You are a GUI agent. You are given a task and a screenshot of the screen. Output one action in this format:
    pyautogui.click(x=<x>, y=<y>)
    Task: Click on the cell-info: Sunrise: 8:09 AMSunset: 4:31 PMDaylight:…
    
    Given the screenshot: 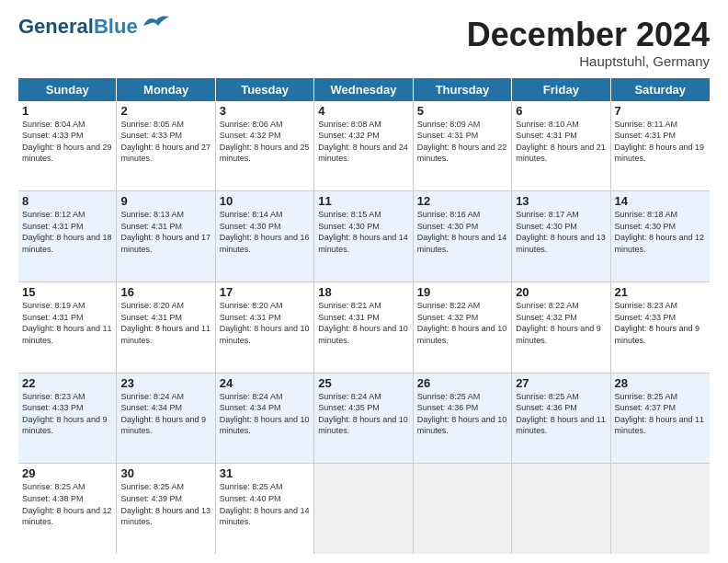 What is the action you would take?
    pyautogui.click(x=462, y=142)
    